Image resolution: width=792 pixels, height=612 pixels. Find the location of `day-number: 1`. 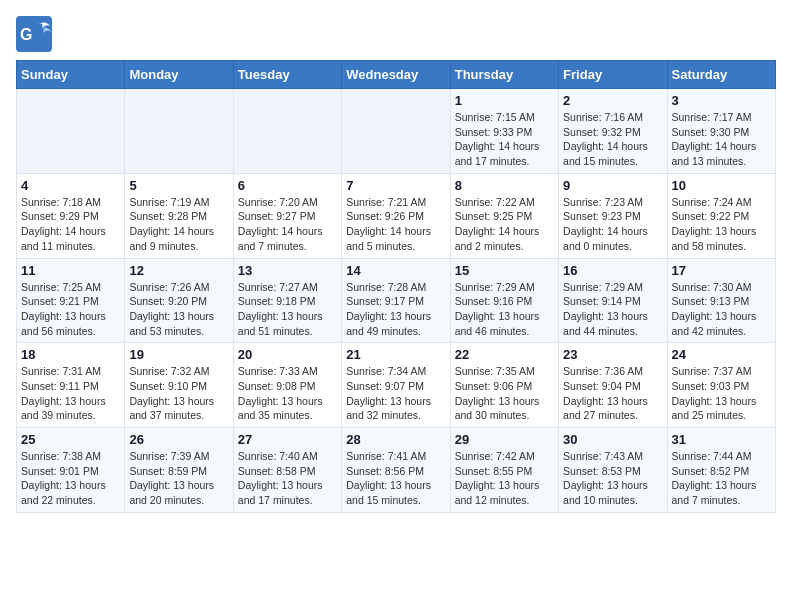

day-number: 1 is located at coordinates (504, 100).